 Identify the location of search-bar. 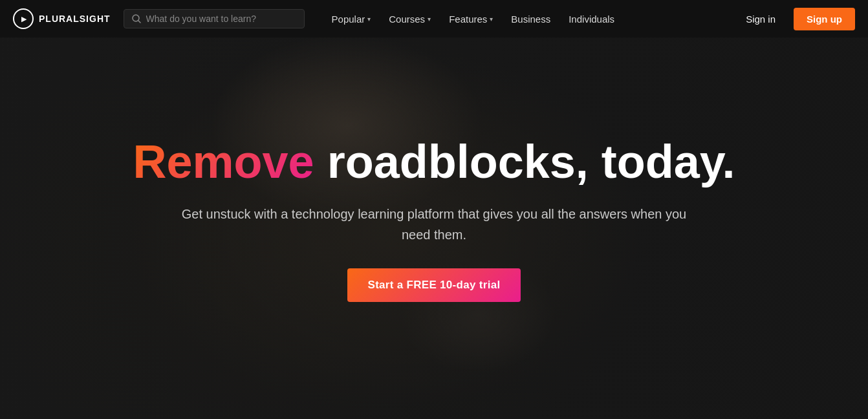
(214, 19).